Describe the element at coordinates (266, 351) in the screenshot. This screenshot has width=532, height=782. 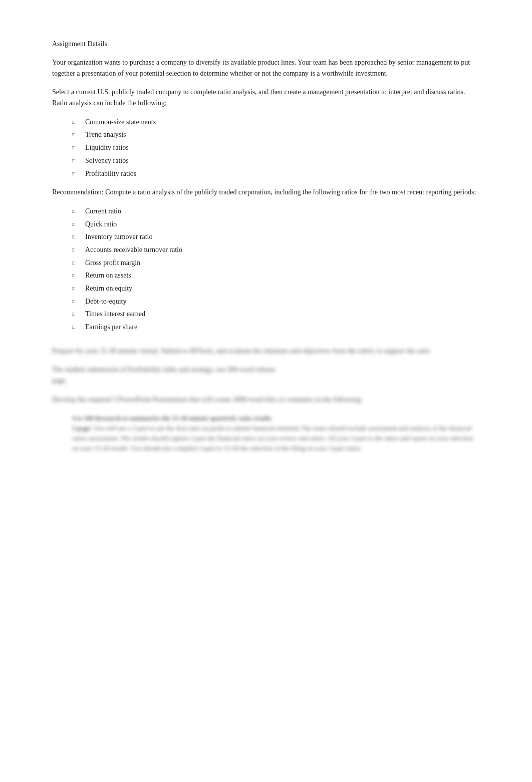
I see `blurred-paragraph-1: Prepare for your 15-30 minute virtual, S…` at that location.